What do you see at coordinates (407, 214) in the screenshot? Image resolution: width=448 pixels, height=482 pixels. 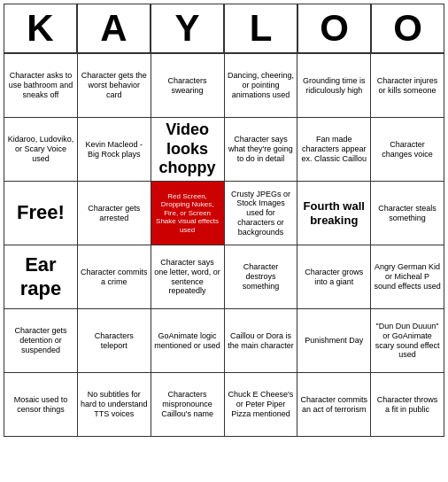 I see `bingo-cell-17: Character steals something` at bounding box center [407, 214].